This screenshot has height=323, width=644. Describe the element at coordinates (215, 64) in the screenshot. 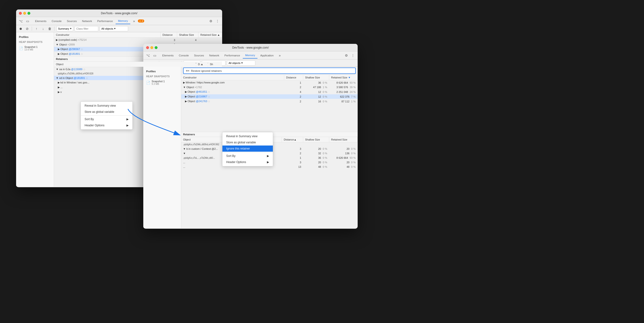

I see `ret-col-sh-1: Sh` at that location.